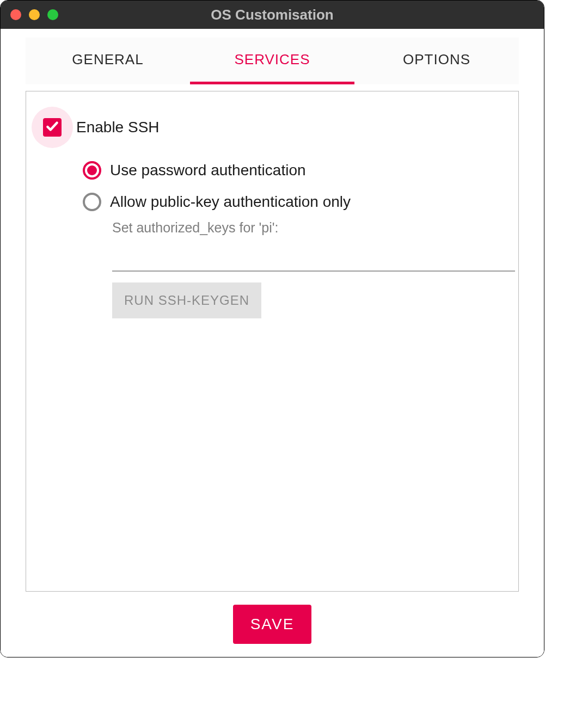 Image resolution: width=588 pixels, height=713 pixels. I want to click on pubkey-auth-label: Allow public-key authentication only, so click(230, 202).